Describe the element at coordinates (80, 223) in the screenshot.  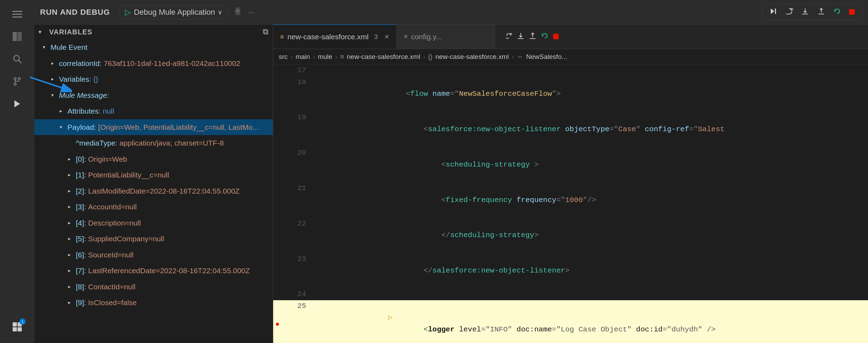
I see `tree-label-4: [4]` at that location.